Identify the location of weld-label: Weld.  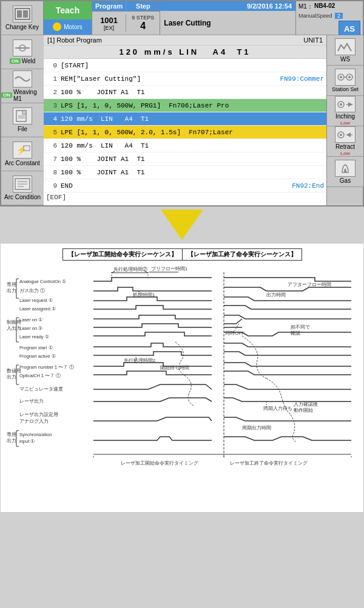
(29, 61).